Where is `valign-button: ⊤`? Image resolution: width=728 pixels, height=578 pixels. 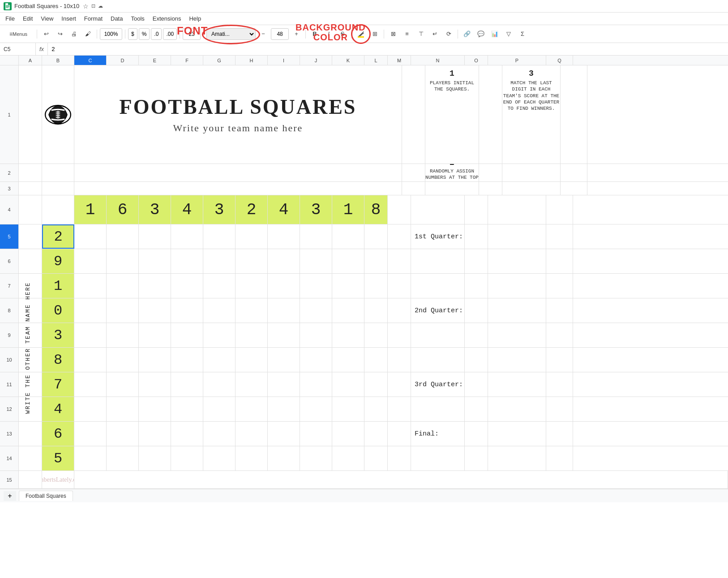
valign-button: ⊤ is located at coordinates (421, 34).